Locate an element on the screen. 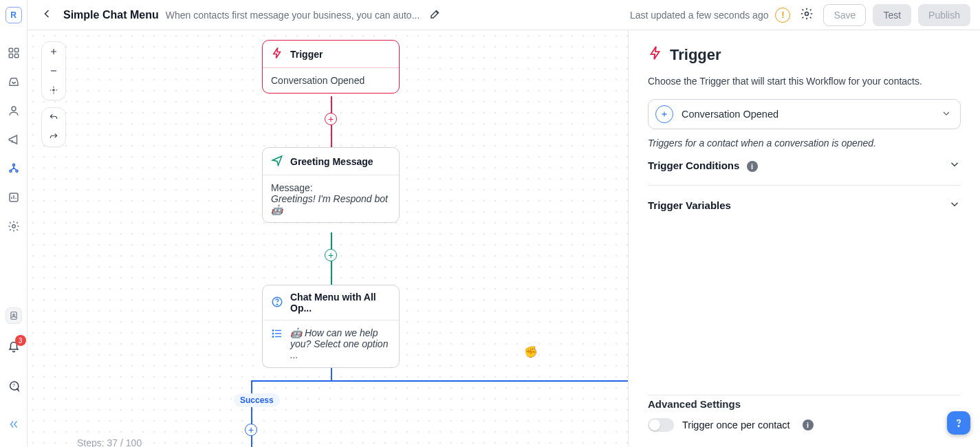 The height and width of the screenshot is (447, 980). node-title: Greeting Message is located at coordinates (331, 162).